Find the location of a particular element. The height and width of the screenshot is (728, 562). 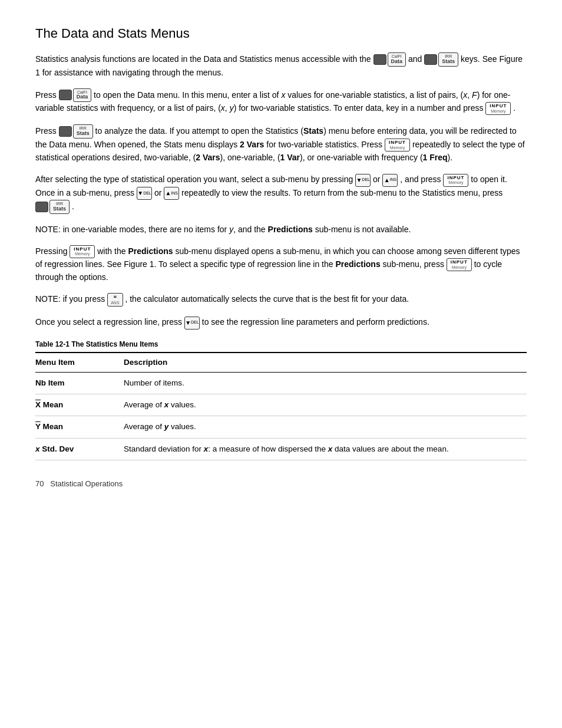

input-key-p6a: INPUT Memory is located at coordinates (82, 252).